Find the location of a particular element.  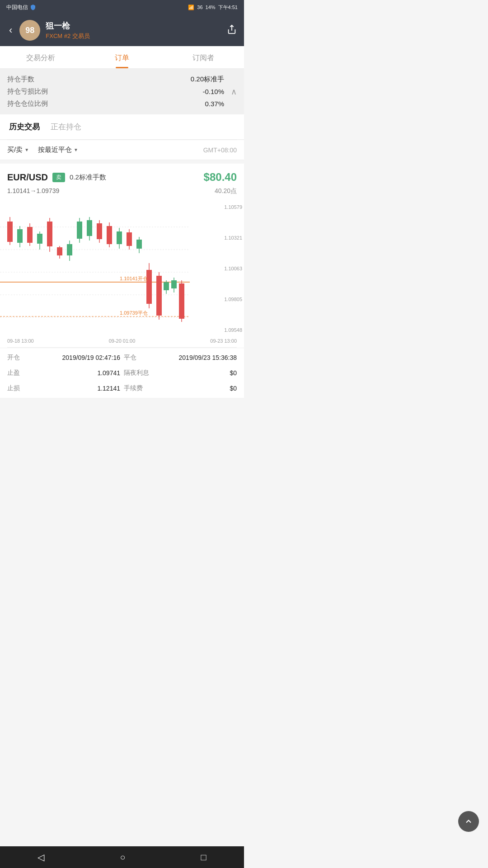

x-label-2: 09-20 01:00 is located at coordinates (122, 341).